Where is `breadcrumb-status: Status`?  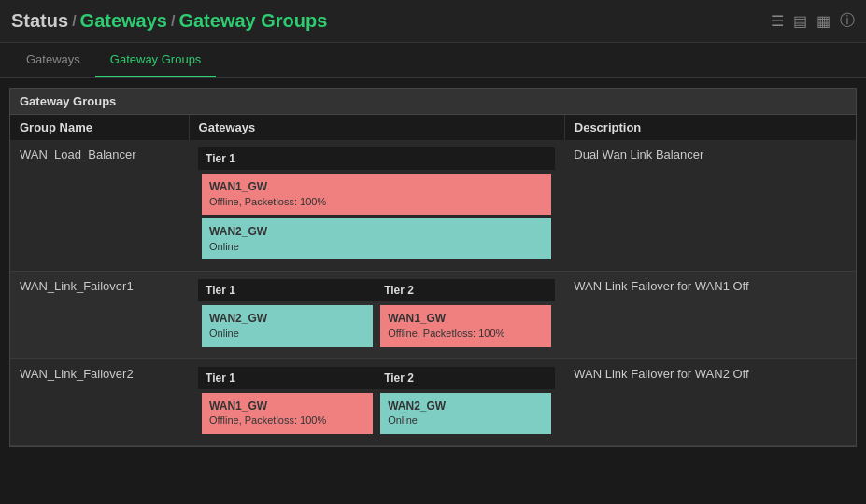
breadcrumb-status: Status is located at coordinates (39, 21).